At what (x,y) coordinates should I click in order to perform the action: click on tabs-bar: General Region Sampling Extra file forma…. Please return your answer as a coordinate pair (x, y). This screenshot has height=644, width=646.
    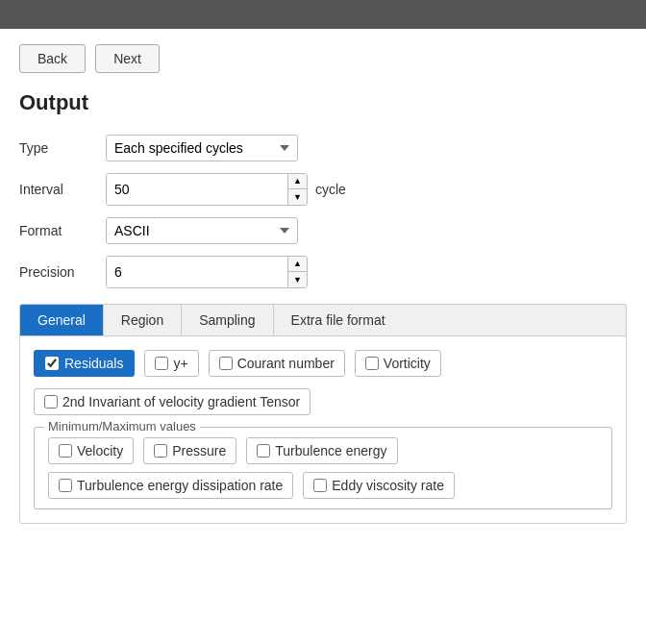
    Looking at the image, I should click on (323, 319).